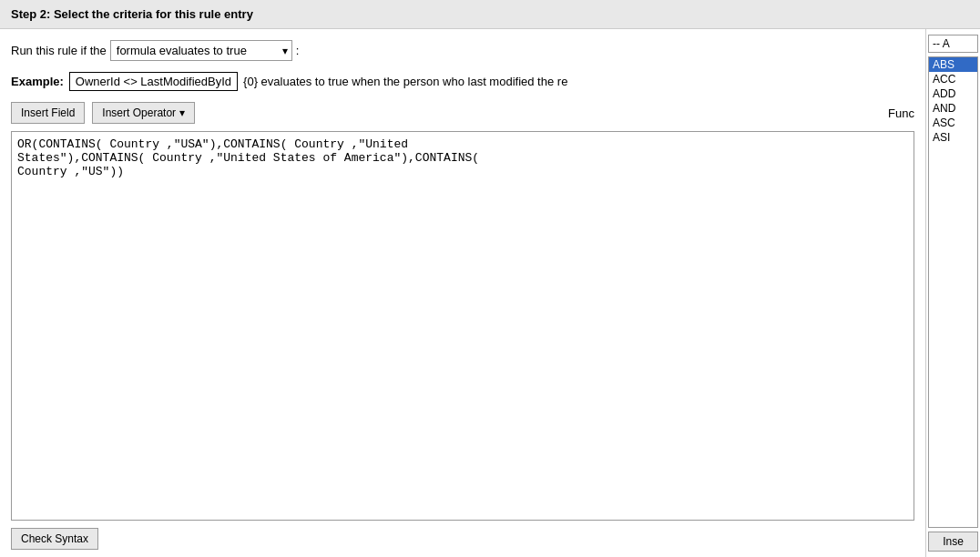  What do you see at coordinates (298, 51) in the screenshot?
I see `rule-suffix: :` at bounding box center [298, 51].